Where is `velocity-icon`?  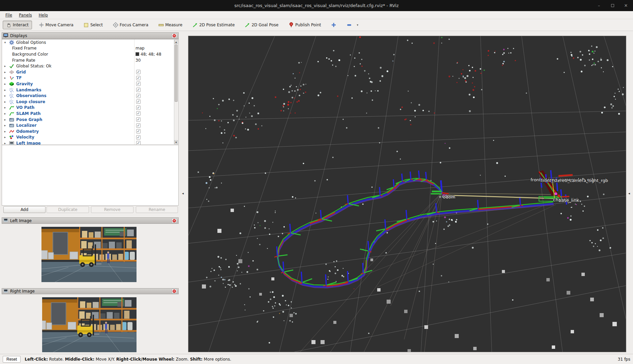 velocity-icon is located at coordinates (11, 137).